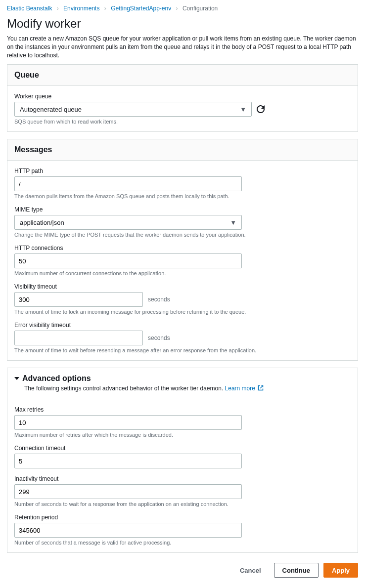  What do you see at coordinates (182, 47) in the screenshot?
I see `page-description: You can create a new Amazon SQS queue fo…` at bounding box center [182, 47].